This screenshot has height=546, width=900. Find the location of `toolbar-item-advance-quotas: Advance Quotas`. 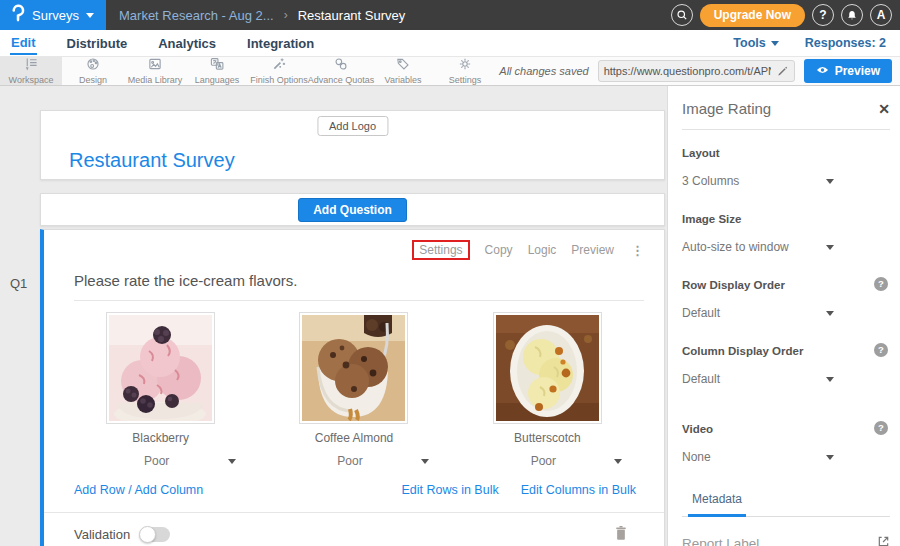

toolbar-item-advance-quotas: Advance Quotas is located at coordinates (341, 71).